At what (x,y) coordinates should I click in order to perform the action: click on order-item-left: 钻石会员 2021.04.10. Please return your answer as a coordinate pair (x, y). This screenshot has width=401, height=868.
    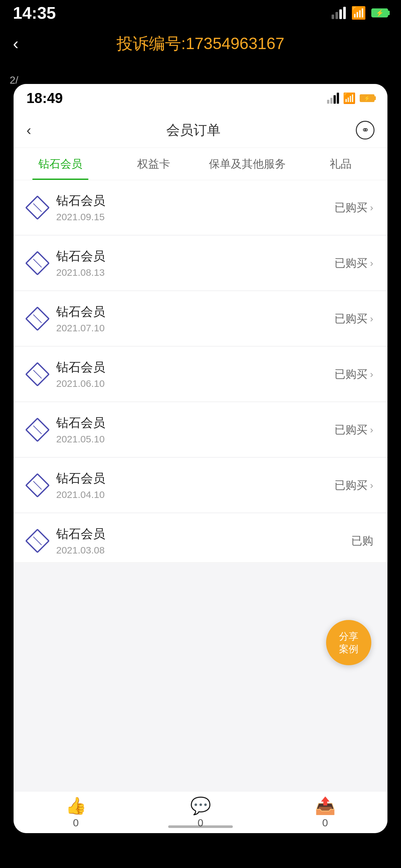
    Looking at the image, I should click on (66, 485).